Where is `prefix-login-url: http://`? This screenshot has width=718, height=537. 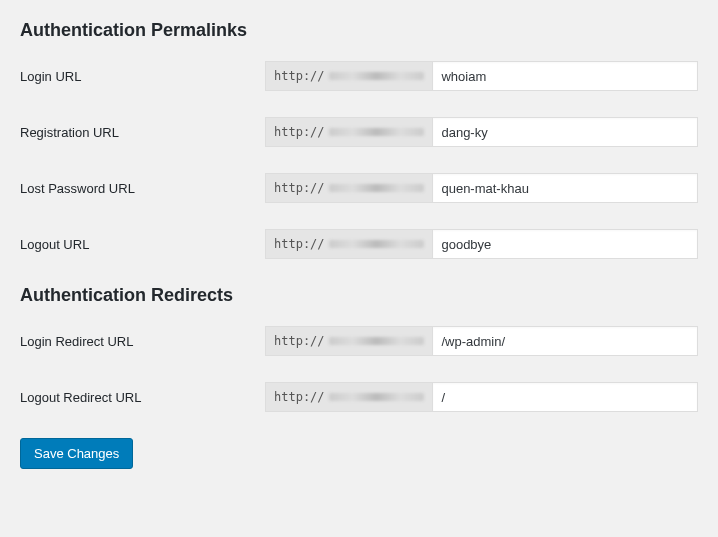
prefix-login-url: http:// is located at coordinates (348, 76).